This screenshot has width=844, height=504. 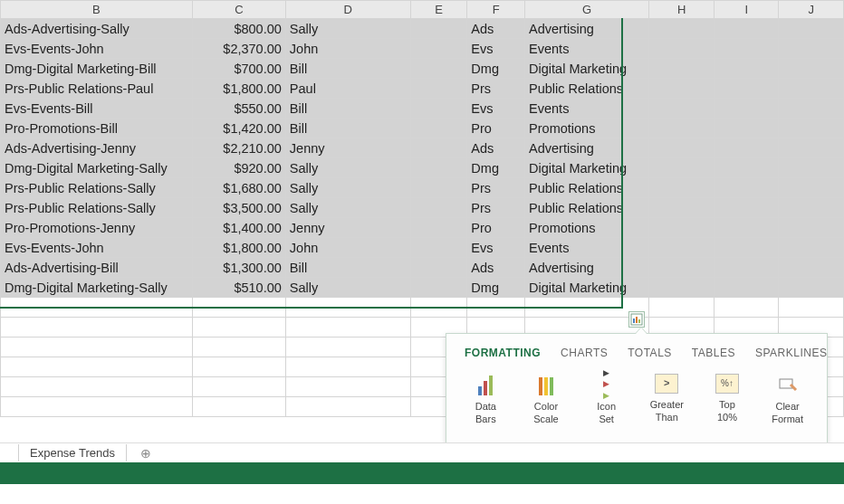 I want to click on cell: $1,680.00, so click(x=239, y=188).